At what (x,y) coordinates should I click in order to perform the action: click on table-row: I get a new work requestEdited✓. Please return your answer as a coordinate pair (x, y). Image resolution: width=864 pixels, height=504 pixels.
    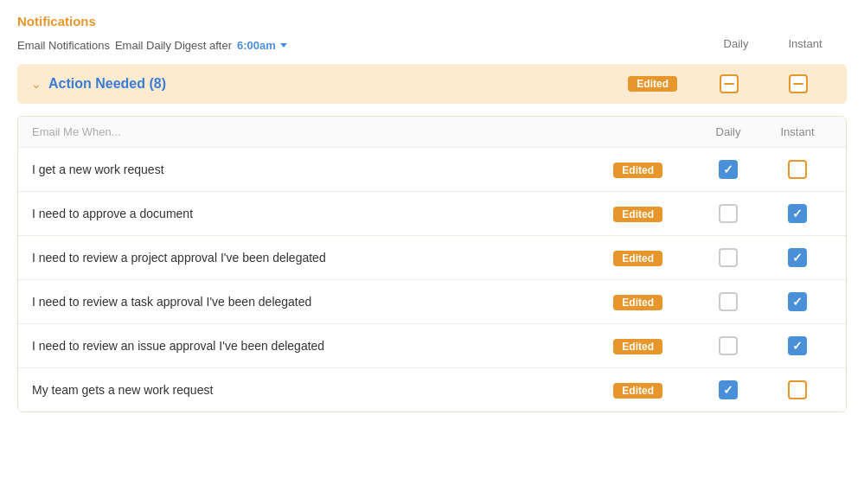
    Looking at the image, I should click on (432, 169).